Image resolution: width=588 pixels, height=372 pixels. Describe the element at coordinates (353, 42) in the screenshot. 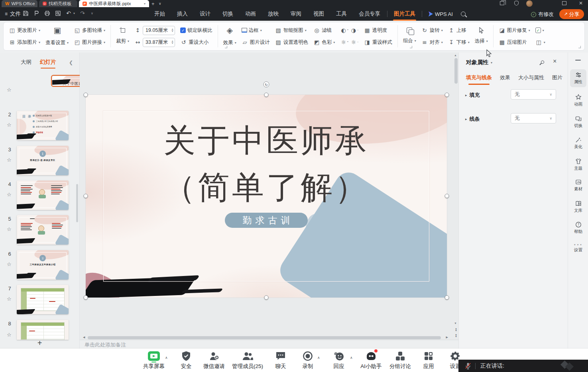

I see `brightness-down-icon: ☼` at that location.